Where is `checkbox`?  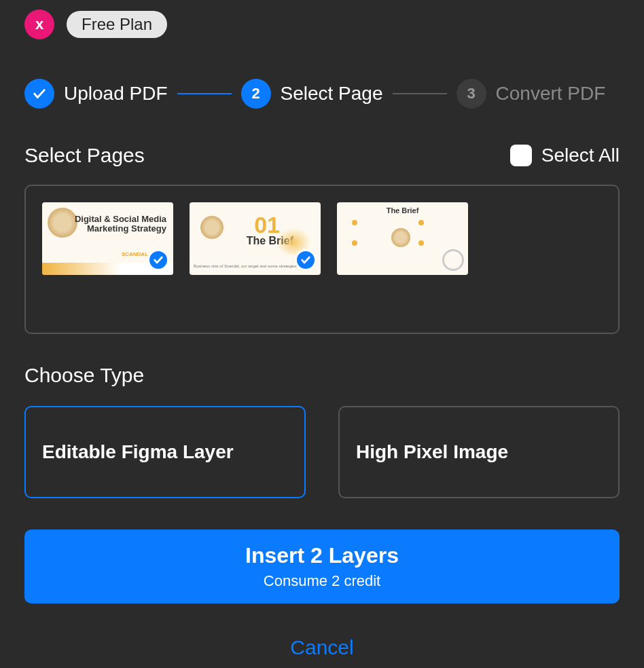 checkbox is located at coordinates (521, 155).